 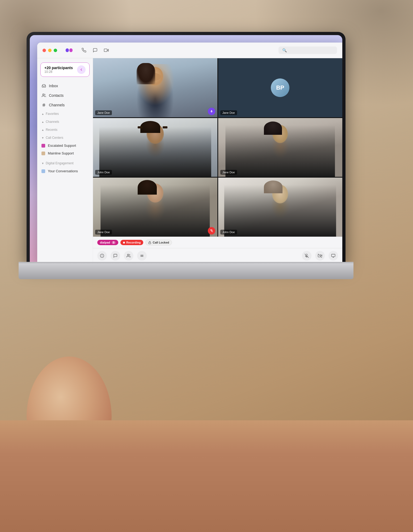 What do you see at coordinates (58, 70) in the screenshot?
I see `call-info: +20 participants 10:28` at bounding box center [58, 70].